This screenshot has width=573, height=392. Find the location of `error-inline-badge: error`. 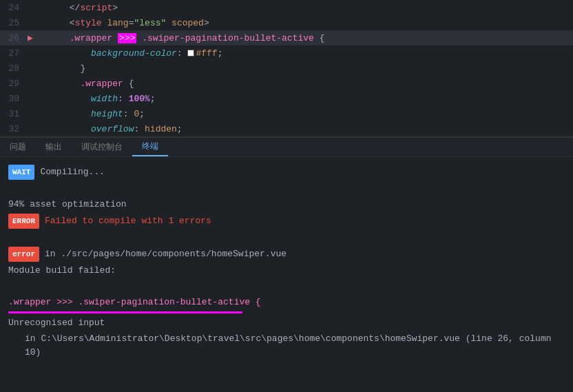

error-inline-badge: error is located at coordinates (23, 254).